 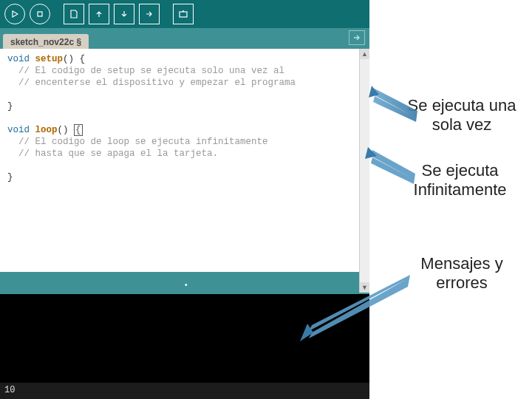 What do you see at coordinates (124, 14) in the screenshot?
I see `save-button` at bounding box center [124, 14].